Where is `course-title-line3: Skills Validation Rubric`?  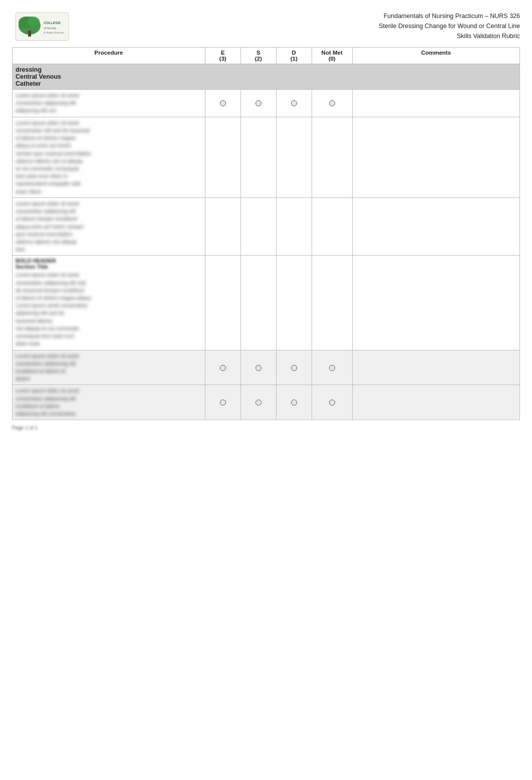
course-title-line3: Skills Validation Rubric is located at coordinates (301, 36).